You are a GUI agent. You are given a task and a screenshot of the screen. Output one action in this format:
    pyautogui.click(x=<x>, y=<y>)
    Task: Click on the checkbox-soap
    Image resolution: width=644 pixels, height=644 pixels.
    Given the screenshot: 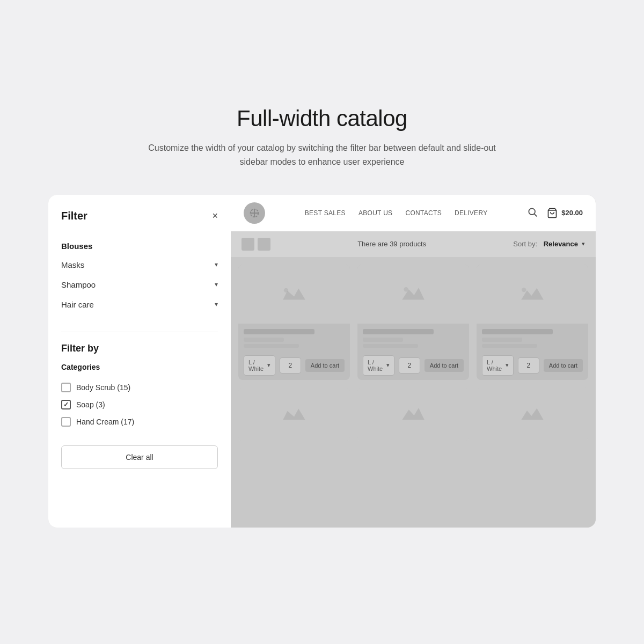 What is the action you would take?
    pyautogui.click(x=66, y=405)
    